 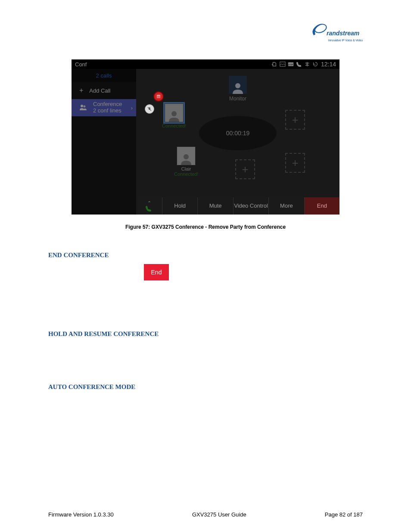 I want to click on svg-text: randstream, so click(x=343, y=33).